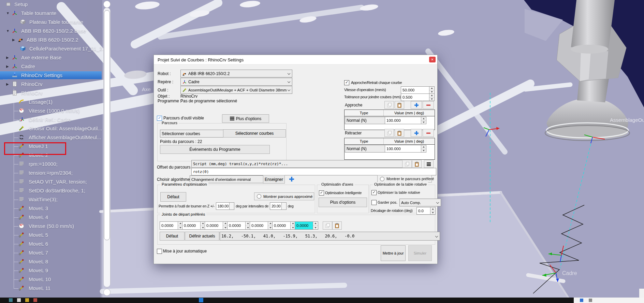  I want to click on auto-comp-select: Auto Comp., so click(420, 203).